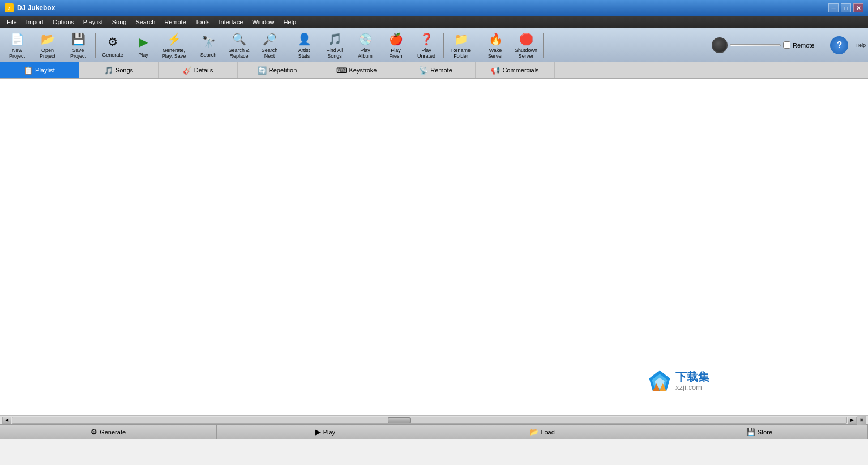 Image resolution: width=868 pixels, height=465 pixels. Describe the element at coordinates (109, 70) in the screenshot. I see `songs-tab-icon: 🎵` at that location.